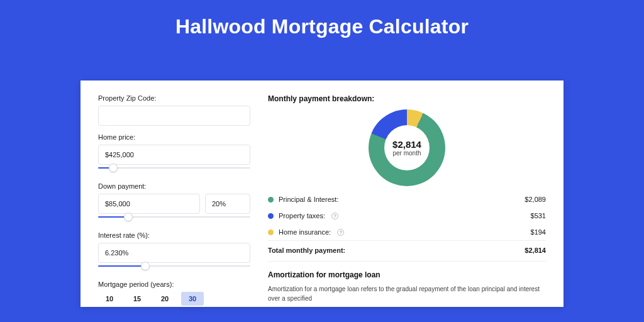 The image size is (644, 322). I want to click on home-price-input, so click(174, 155).